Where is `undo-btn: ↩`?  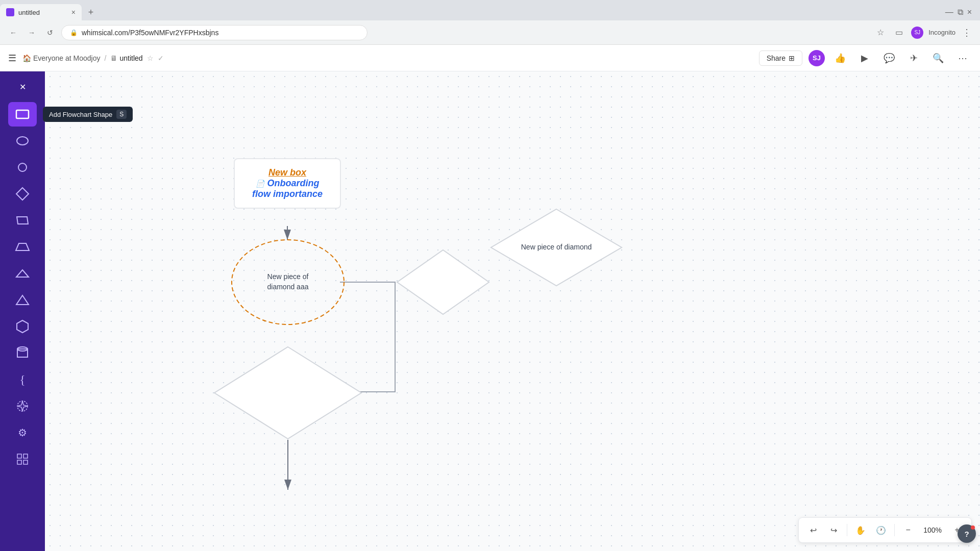 undo-btn: ↩ is located at coordinates (813, 530).